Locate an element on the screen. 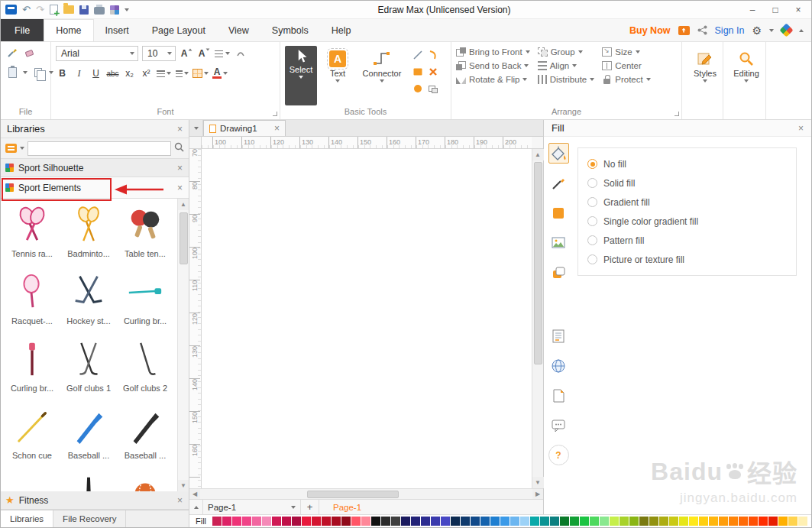 The height and width of the screenshot is (528, 812). comment-icon is located at coordinates (559, 425).